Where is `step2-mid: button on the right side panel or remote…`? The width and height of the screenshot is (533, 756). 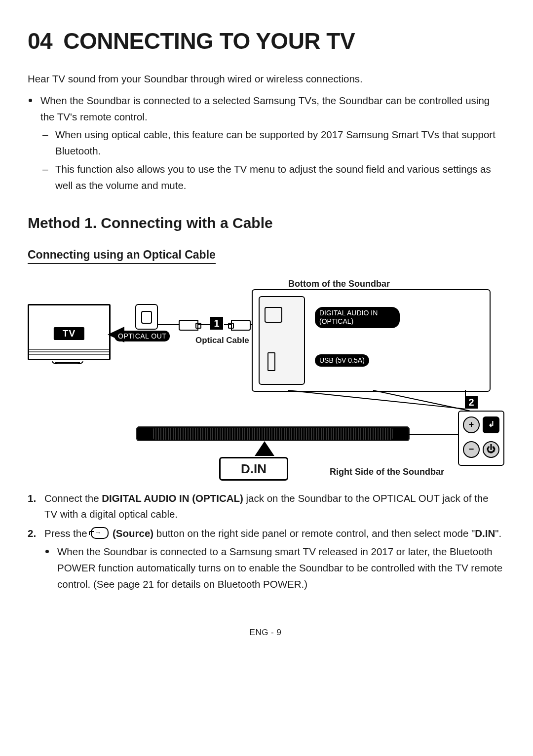 step2-mid: button on the right side panel or remote… is located at coordinates (314, 533).